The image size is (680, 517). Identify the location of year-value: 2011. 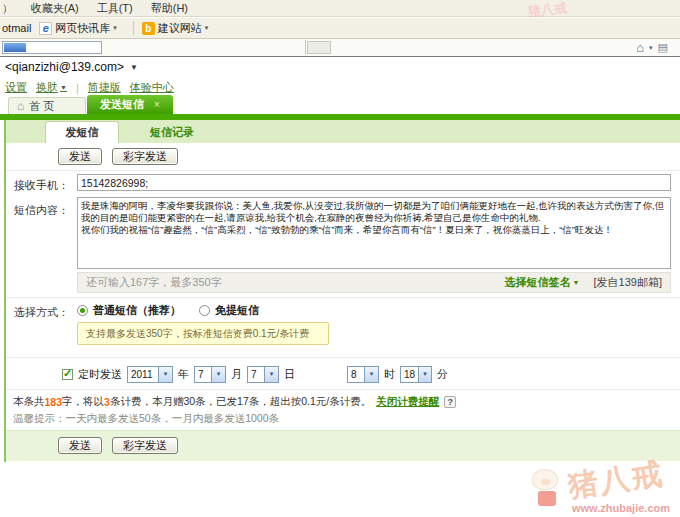
(143, 374).